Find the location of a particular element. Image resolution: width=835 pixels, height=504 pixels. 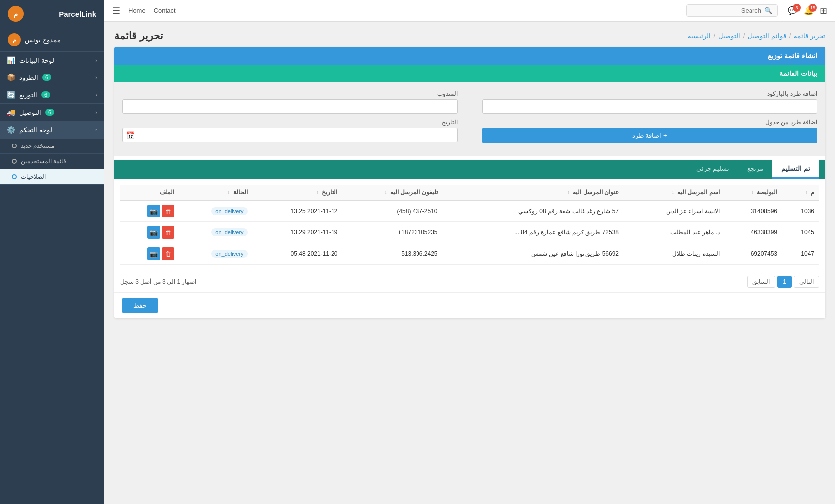

tab-delivered: تم التسليم is located at coordinates (796, 169).